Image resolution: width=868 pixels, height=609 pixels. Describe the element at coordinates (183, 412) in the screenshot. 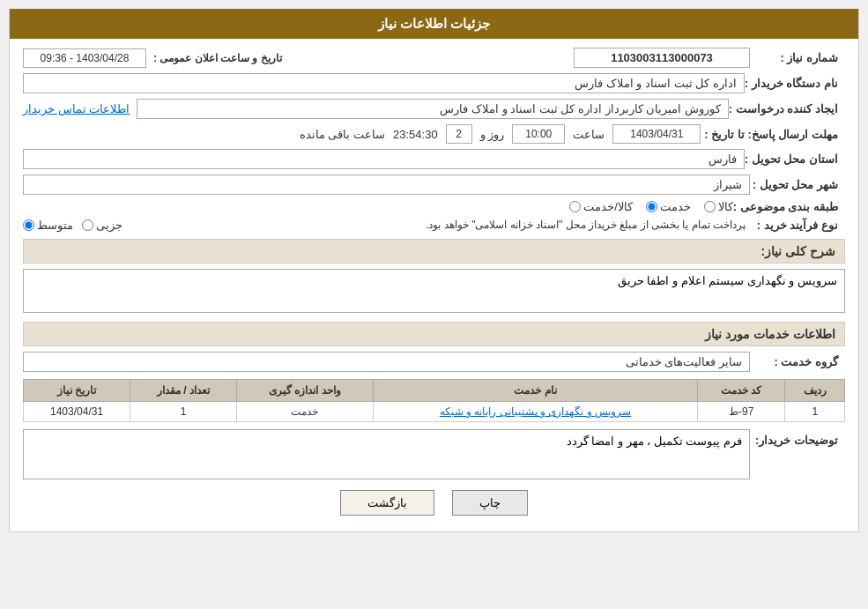

I see `row-quantity: 1` at that location.